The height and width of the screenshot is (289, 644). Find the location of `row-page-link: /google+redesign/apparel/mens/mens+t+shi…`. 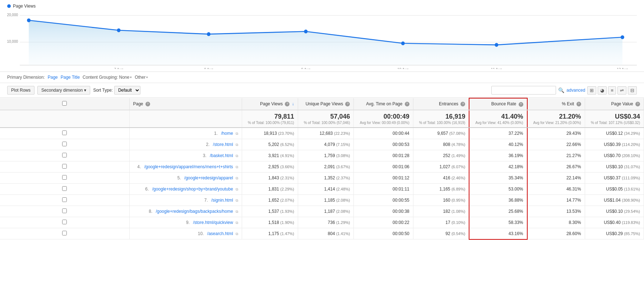

row-page-link: /google+redesign/apparel/mens/mens+t+shi… is located at coordinates (189, 167).